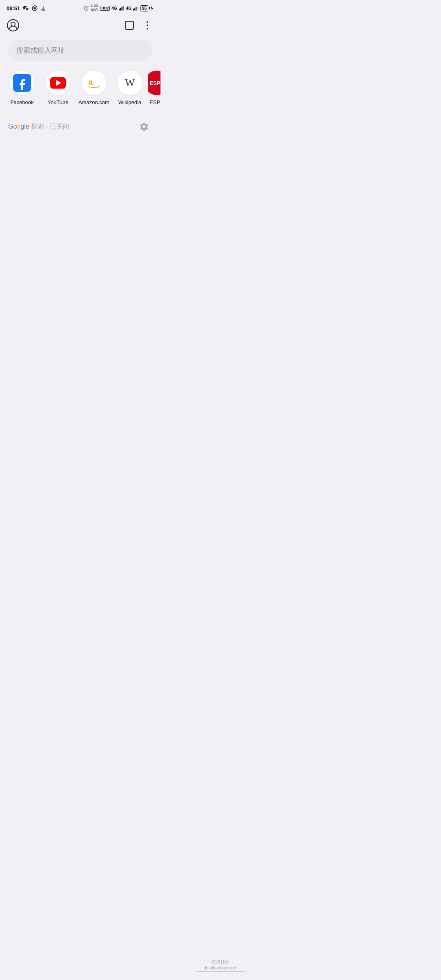 Image resolution: width=441 pixels, height=980 pixels. What do you see at coordinates (43, 8) in the screenshot?
I see `usb-icon` at bounding box center [43, 8].